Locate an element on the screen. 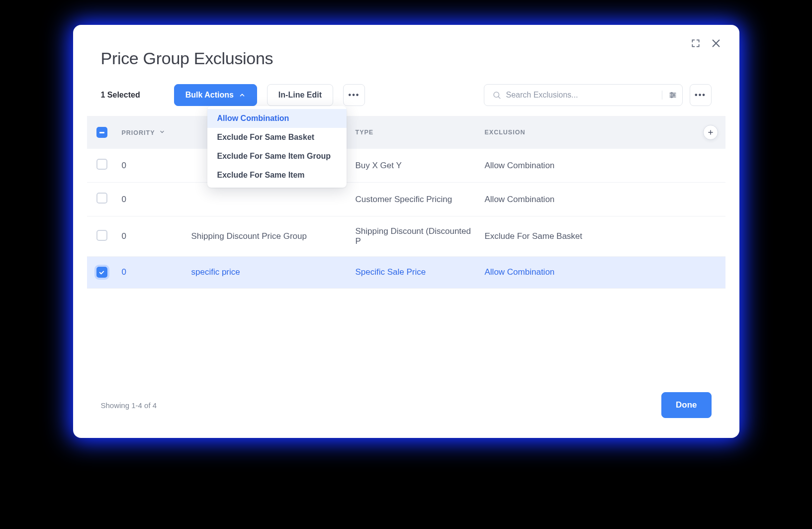 This screenshot has width=812, height=529. table-header: Priority Type Exclusion is located at coordinates (406, 132).